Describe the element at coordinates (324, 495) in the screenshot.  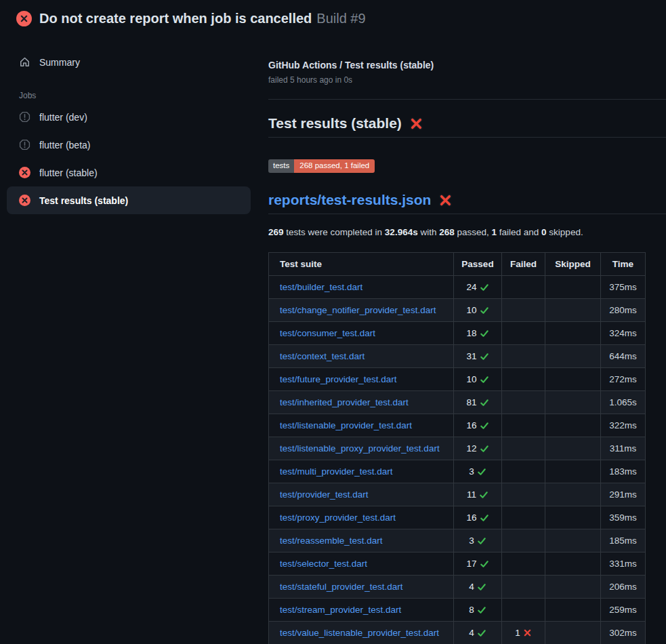
I see `test-suite-link: test/provider_test.dart` at that location.